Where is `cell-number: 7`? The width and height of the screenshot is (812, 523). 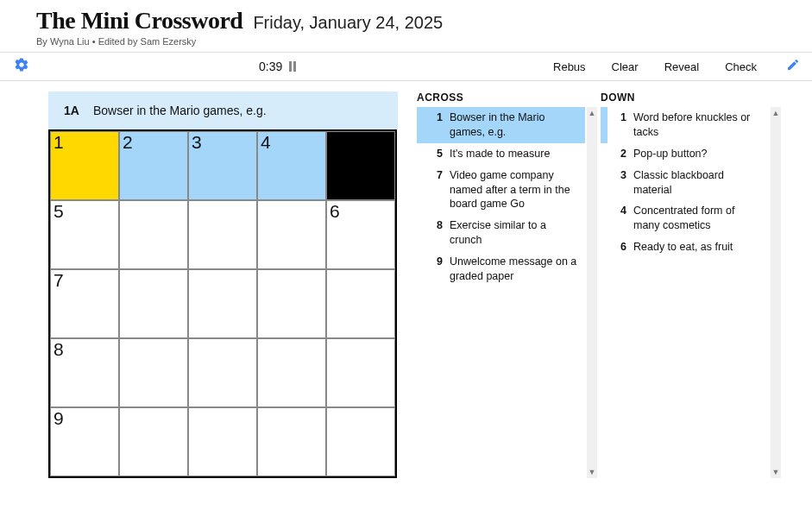
cell-number: 7 is located at coordinates (59, 280).